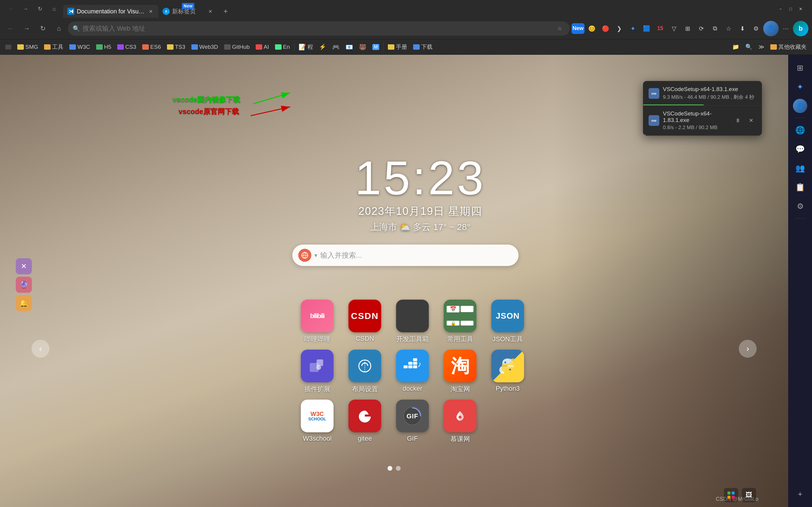  I want to click on toolbar-btn-split: ⧉, so click(715, 29).